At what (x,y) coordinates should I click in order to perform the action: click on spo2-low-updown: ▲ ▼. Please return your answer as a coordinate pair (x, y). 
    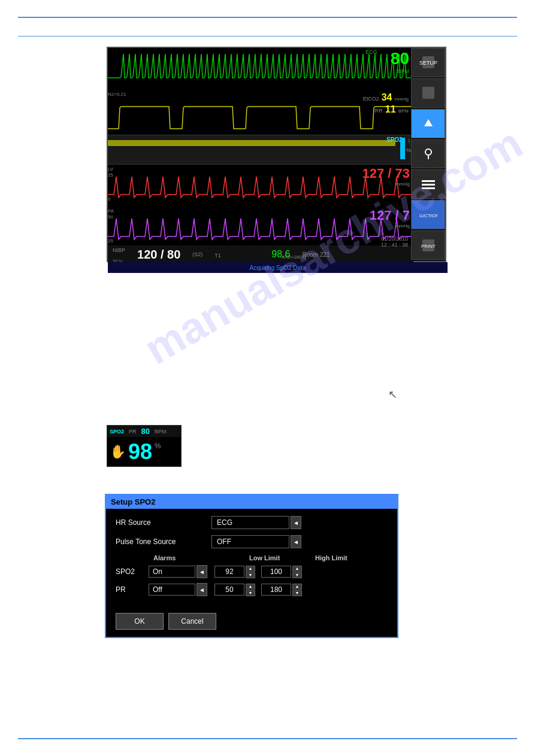
    Looking at the image, I should click on (250, 572).